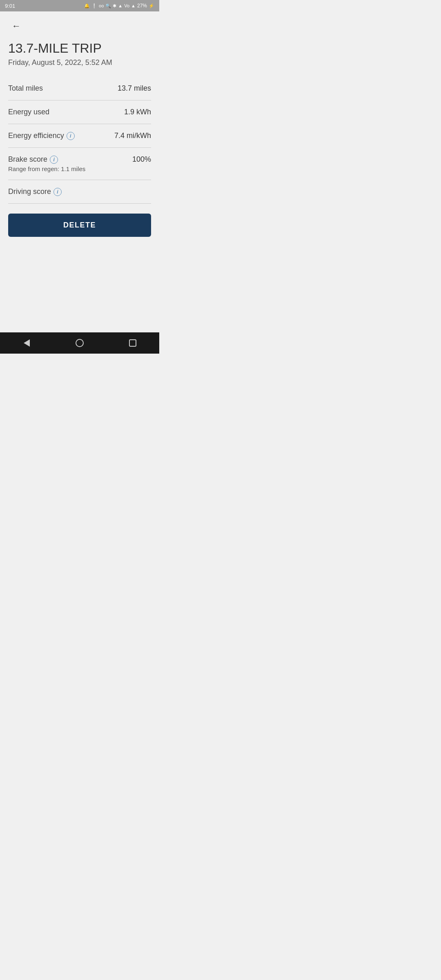  What do you see at coordinates (80, 63) in the screenshot?
I see `trip-date: Friday, August 5, 2022, 5:52 AM` at bounding box center [80, 63].